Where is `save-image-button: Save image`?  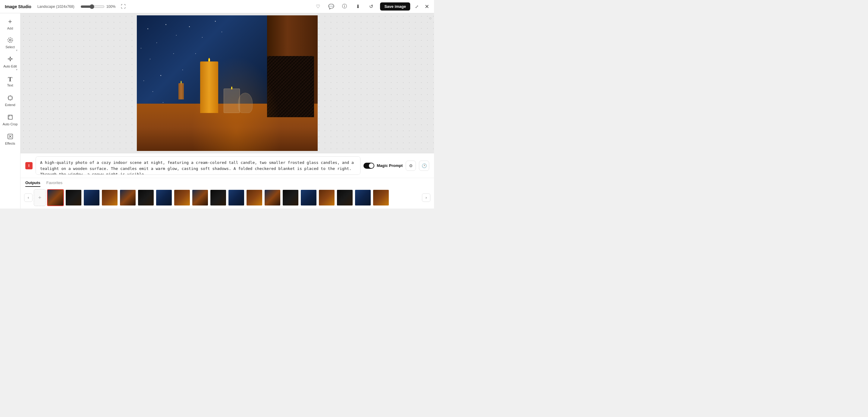 save-image-button: Save image is located at coordinates (395, 6).